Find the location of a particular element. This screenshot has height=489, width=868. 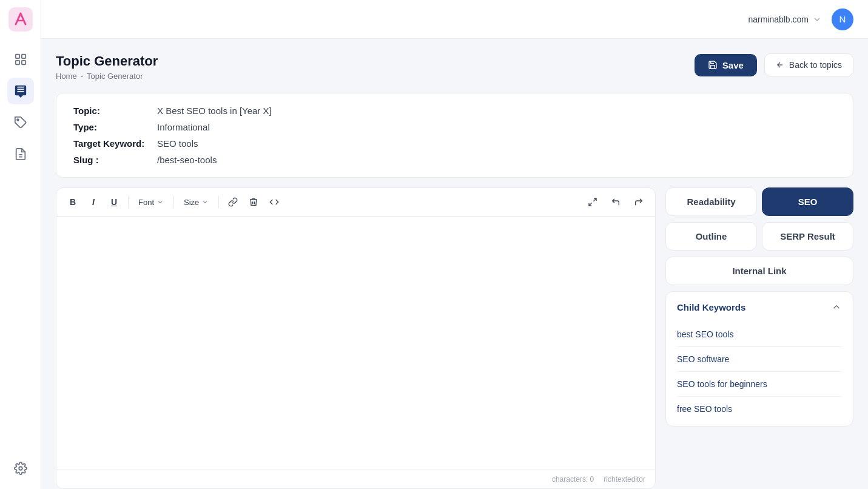

topic-row-type: Type: Informational is located at coordinates (455, 127).